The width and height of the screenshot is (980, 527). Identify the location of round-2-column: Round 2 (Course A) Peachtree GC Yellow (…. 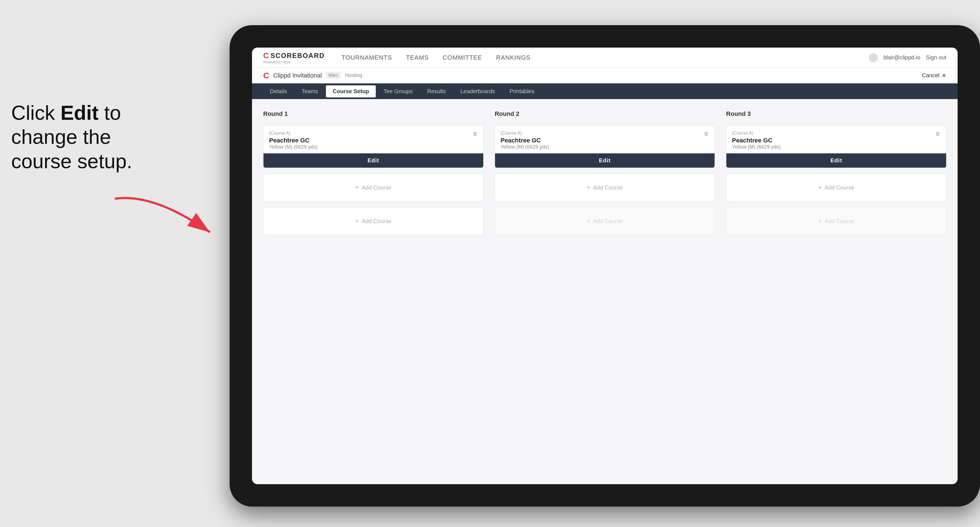
(605, 173).